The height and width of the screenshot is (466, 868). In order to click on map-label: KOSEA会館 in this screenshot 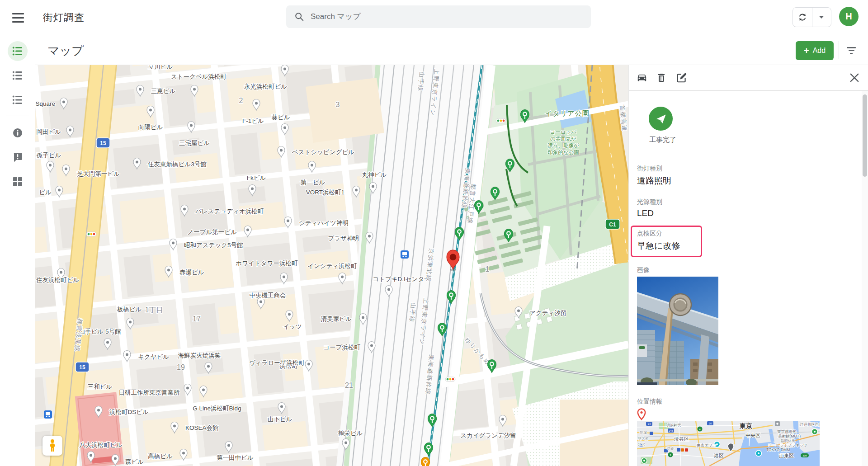, I will do `click(202, 428)`.